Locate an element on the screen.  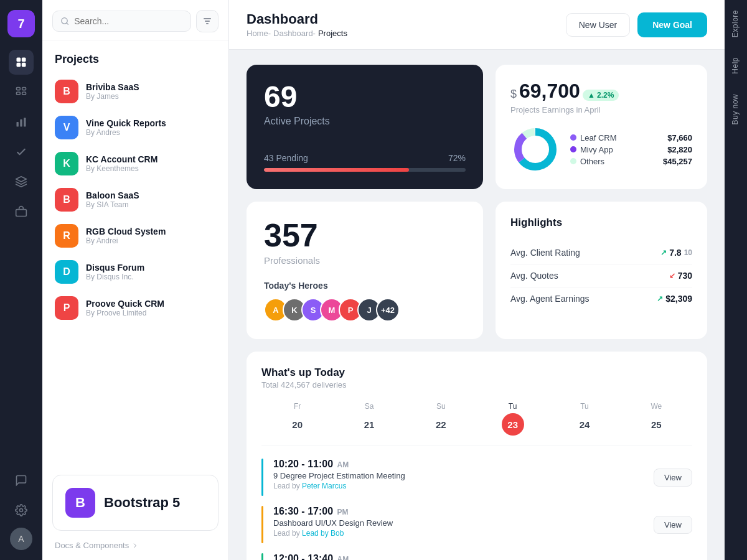
calendar-day: Fr 20 is located at coordinates (298, 419).